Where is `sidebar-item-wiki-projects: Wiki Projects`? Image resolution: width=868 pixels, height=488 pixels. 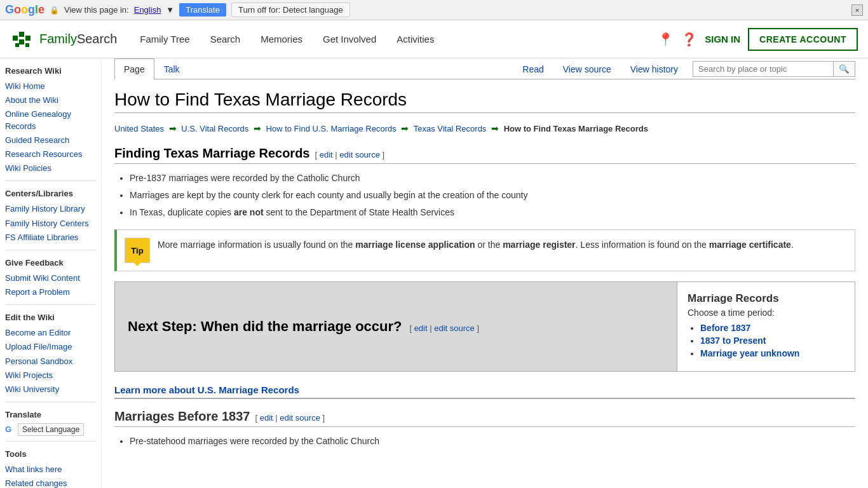 sidebar-item-wiki-projects: Wiki Projects is located at coordinates (51, 376).